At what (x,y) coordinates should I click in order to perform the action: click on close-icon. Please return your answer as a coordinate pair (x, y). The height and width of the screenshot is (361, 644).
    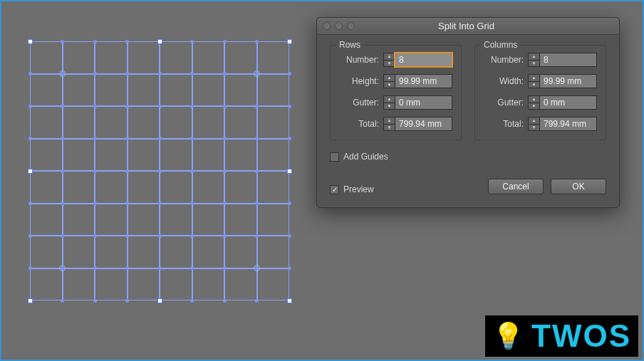
    Looking at the image, I should click on (326, 26).